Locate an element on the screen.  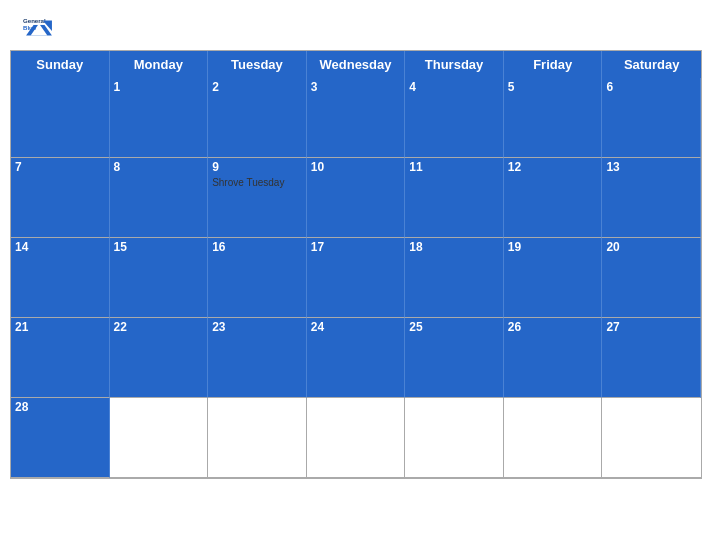
cal-cell: 28 is located at coordinates (60, 438).